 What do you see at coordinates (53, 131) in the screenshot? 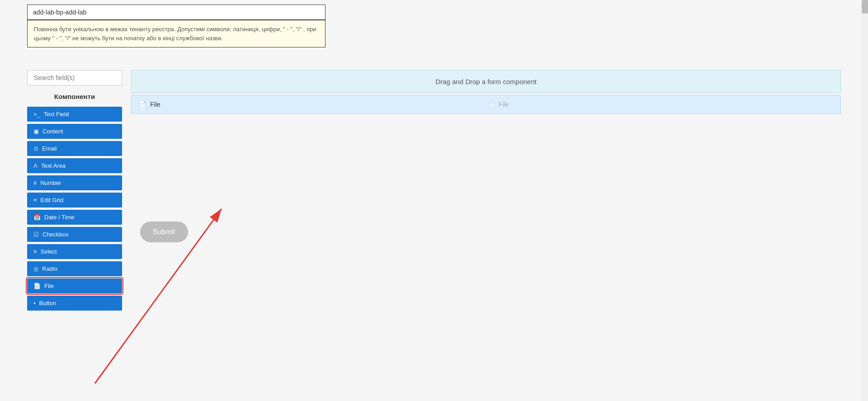
I see `content-label: Content` at bounding box center [53, 131].